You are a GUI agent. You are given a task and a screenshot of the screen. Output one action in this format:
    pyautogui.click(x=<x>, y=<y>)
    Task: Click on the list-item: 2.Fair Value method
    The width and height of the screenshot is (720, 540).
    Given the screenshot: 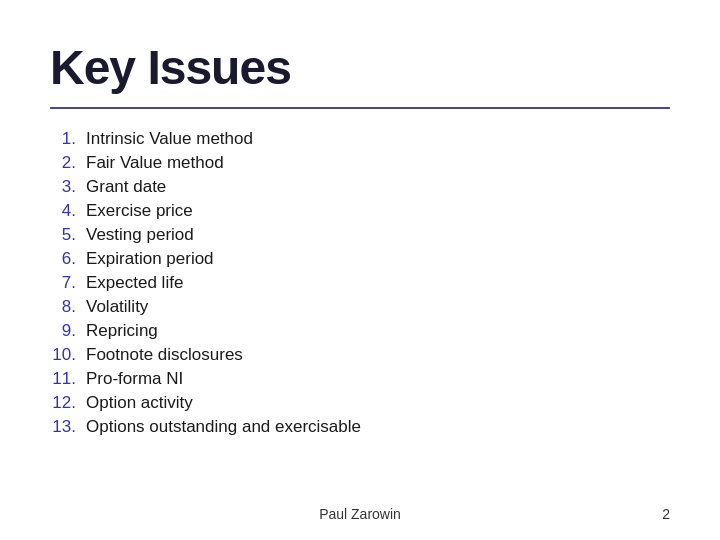 What is the action you would take?
    pyautogui.click(x=360, y=163)
    